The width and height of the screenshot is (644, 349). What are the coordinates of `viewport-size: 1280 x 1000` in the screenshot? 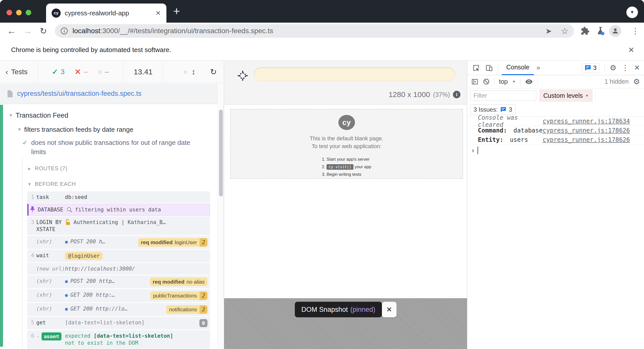 It's located at (409, 95).